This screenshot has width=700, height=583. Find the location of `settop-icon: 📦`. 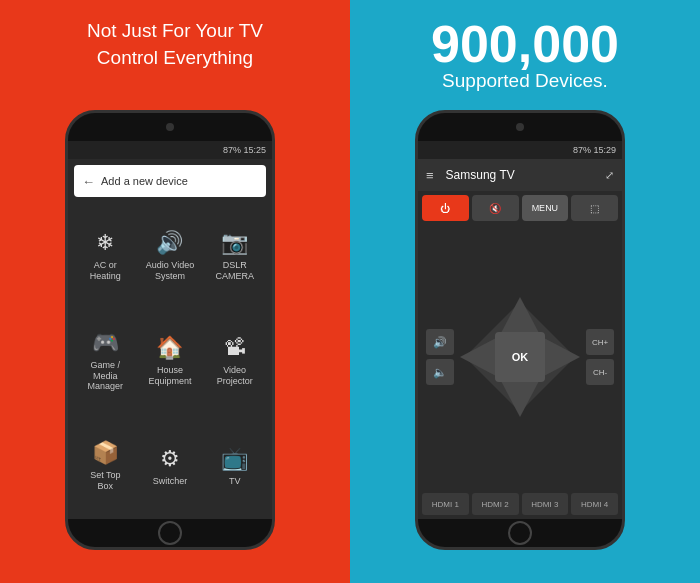

settop-icon: 📦 is located at coordinates (106, 453).